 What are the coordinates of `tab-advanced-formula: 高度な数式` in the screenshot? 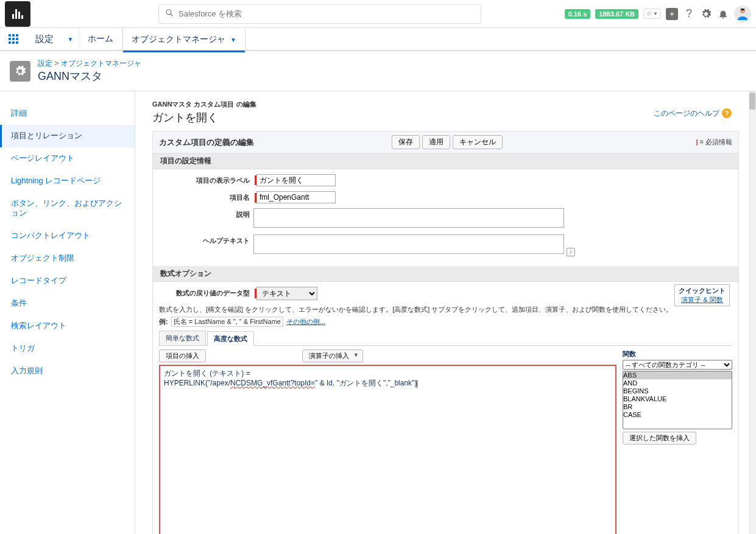 It's located at (230, 339).